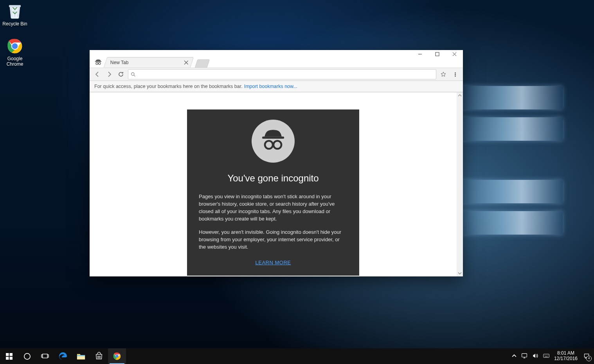  What do you see at coordinates (276, 87) in the screenshot?
I see `bookmarks-bar: For quick access, place your bookmarks h…` at bounding box center [276, 87].